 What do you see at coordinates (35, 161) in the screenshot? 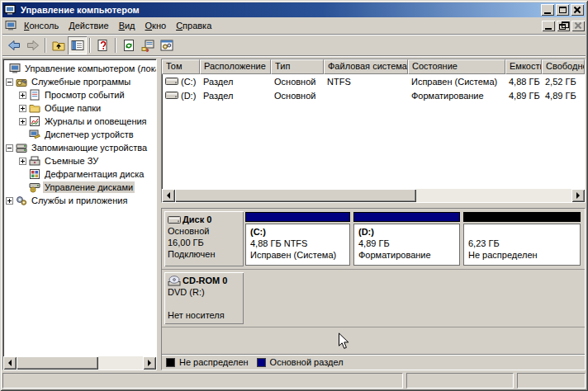
I see `removable-storage-icon` at bounding box center [35, 161].